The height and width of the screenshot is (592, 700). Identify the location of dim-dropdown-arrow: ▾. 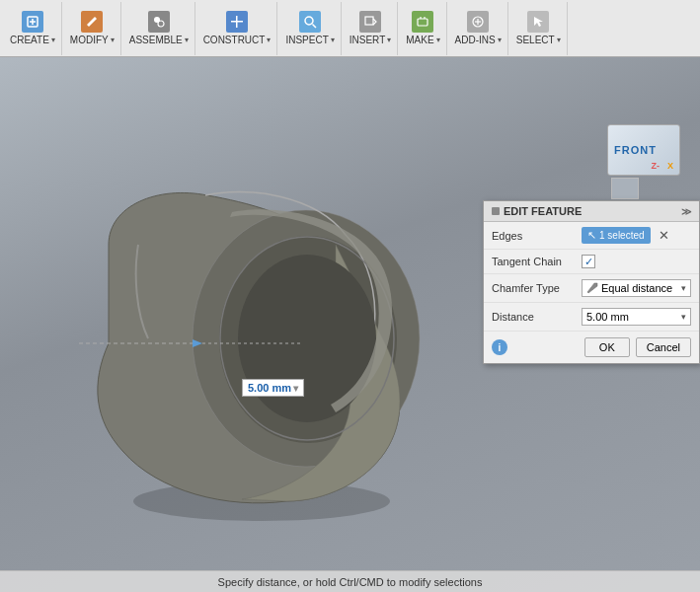
(296, 389).